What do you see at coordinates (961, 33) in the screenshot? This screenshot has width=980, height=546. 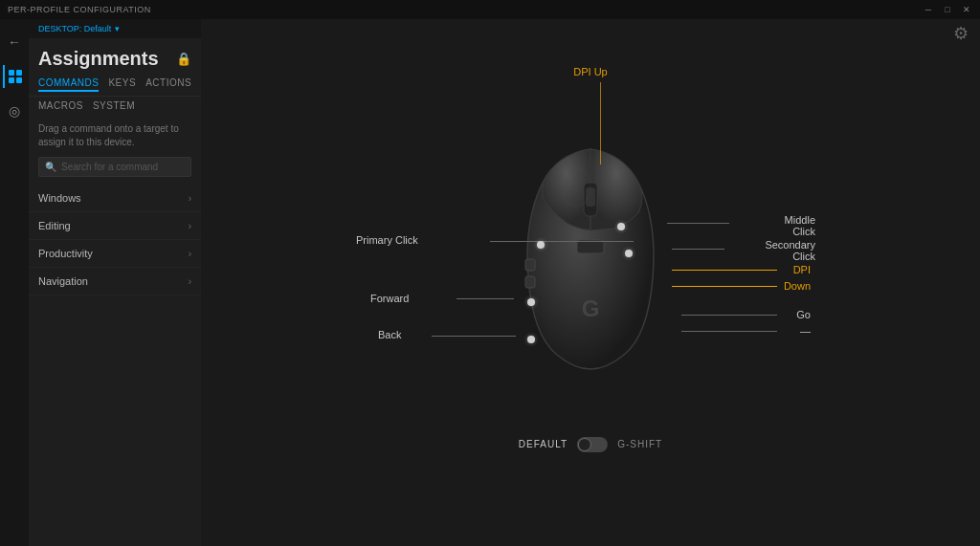 I see `gear-button: ⚙` at bounding box center [961, 33].